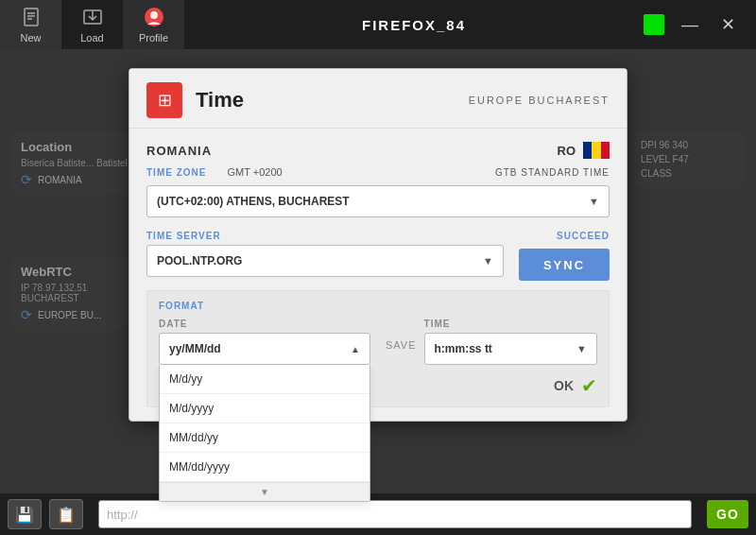 This screenshot has width=756, height=535. Describe the element at coordinates (491, 342) in the screenshot. I see `time-save-row: SAVE TIME h:mm:ss tt ▼` at that location.